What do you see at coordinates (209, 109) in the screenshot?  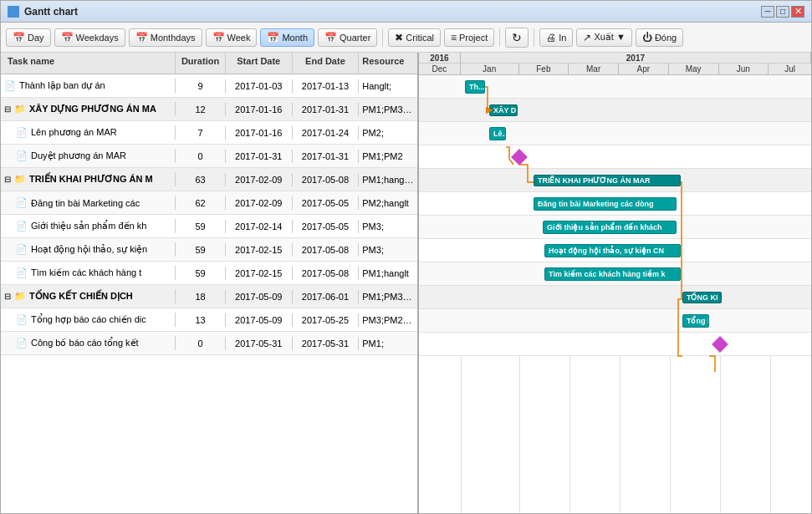 I see `table-row: ⊟ 📁 XÂY DỰNG PHƯƠNG ÁN MA 12 2017-01-16 …` at bounding box center [209, 109].